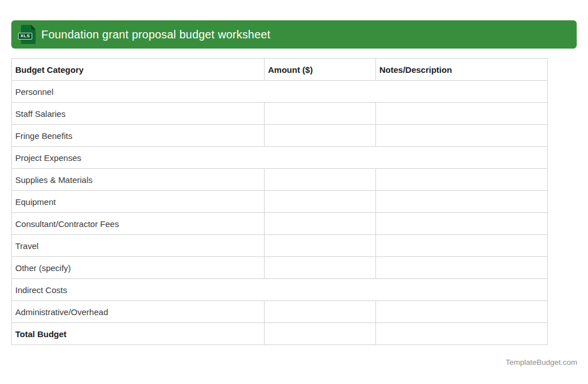 The image size is (588, 384). Describe the element at coordinates (280, 158) in the screenshot. I see `section-row: Project Expenses` at that location.